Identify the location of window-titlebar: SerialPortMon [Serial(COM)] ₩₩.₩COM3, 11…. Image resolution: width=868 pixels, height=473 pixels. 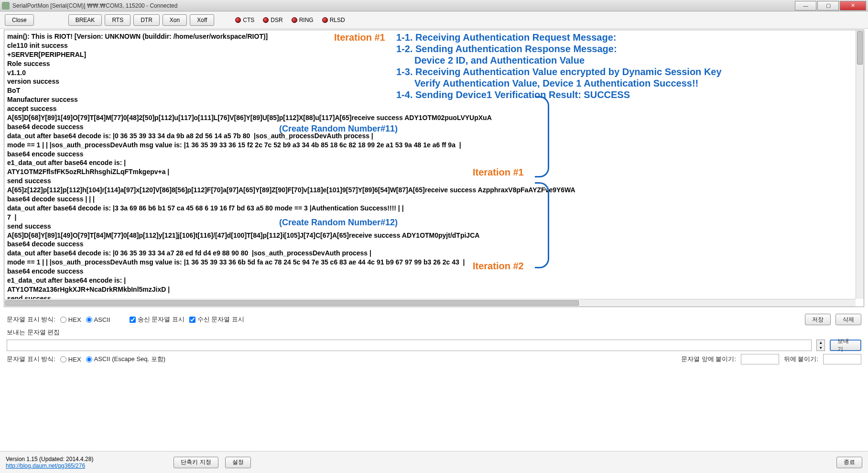
(434, 6).